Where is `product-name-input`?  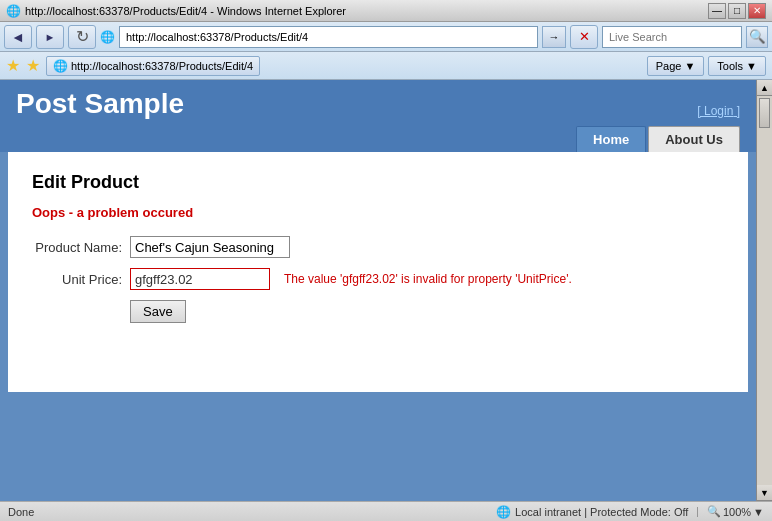
product-name-input is located at coordinates (210, 247).